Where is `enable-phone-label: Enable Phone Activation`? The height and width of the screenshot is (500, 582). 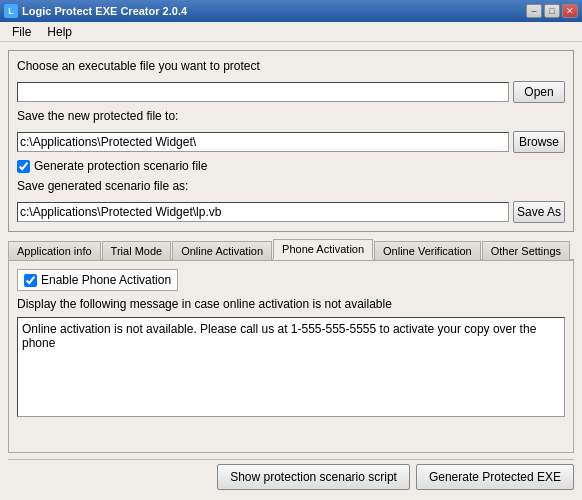 enable-phone-label: Enable Phone Activation is located at coordinates (106, 280).